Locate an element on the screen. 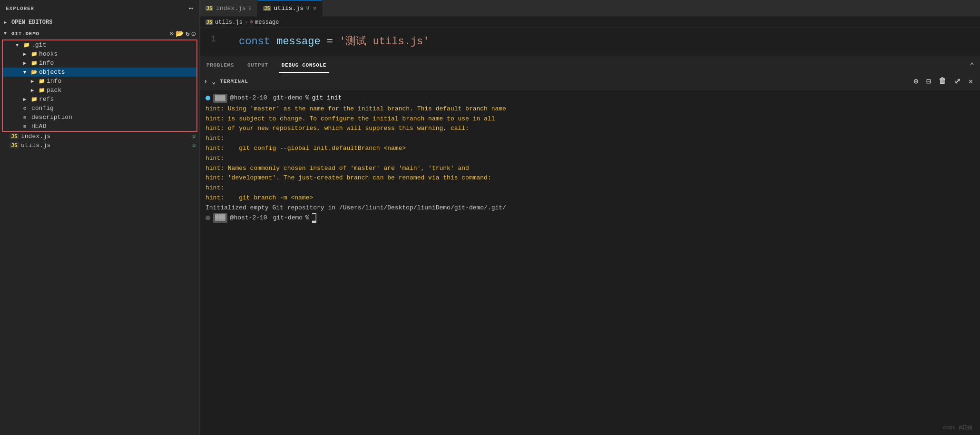  tree-label-info: info is located at coordinates (118, 63).